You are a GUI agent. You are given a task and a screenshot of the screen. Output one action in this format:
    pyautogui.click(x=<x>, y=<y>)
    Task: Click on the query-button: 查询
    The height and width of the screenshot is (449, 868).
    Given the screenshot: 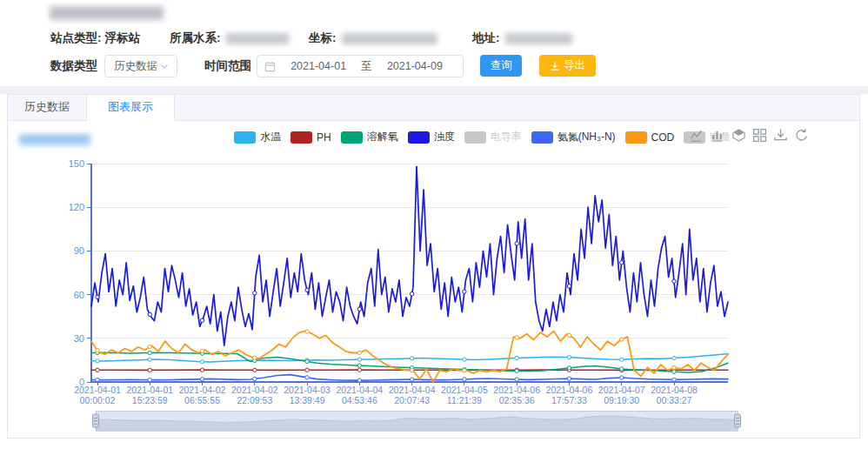 What is the action you would take?
    pyautogui.click(x=501, y=66)
    